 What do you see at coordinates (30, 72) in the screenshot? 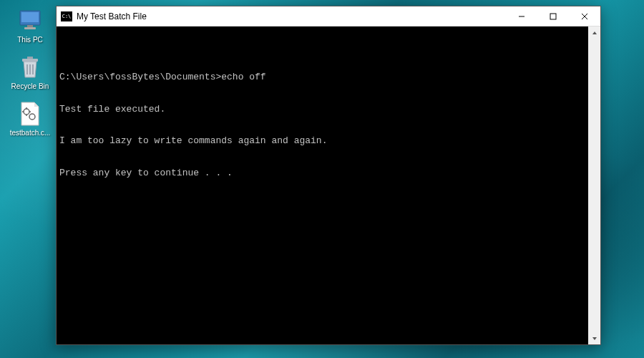
I see `desktop-icons-area: This PC Recycle Bin testbatch.c` at bounding box center [30, 72].